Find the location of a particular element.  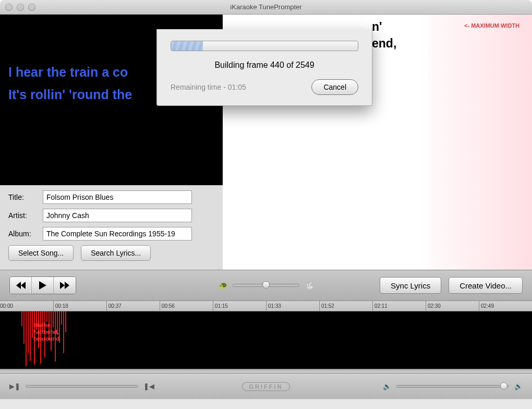

album-input is located at coordinates (117, 234).